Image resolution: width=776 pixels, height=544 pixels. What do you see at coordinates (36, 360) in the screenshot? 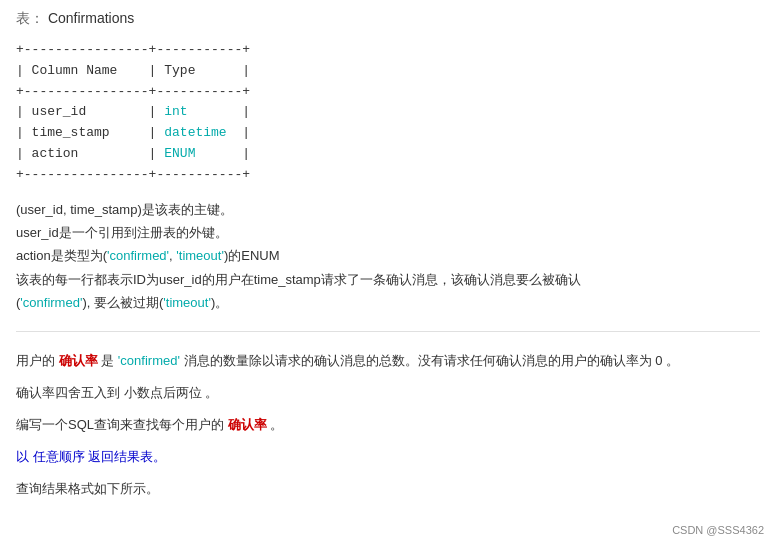
I see `q-para1-pre: 用户的` at bounding box center [36, 360].